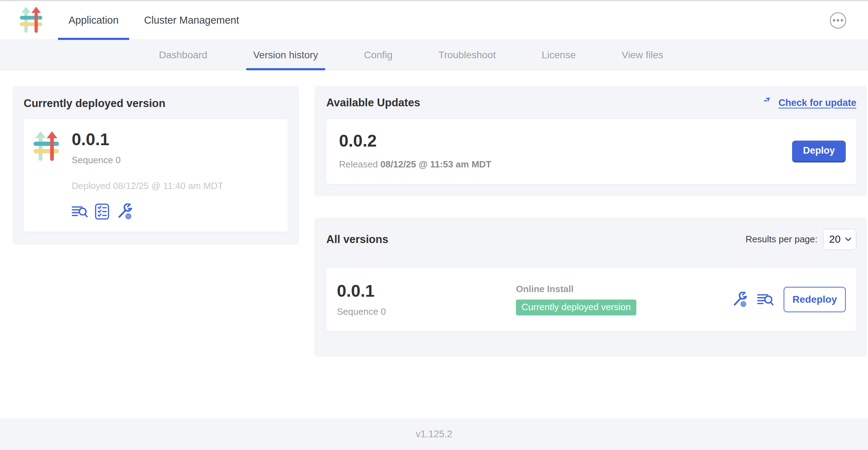 This screenshot has height=450, width=868. What do you see at coordinates (191, 20) in the screenshot?
I see `tab-cluster-management: Cluster Management` at bounding box center [191, 20].